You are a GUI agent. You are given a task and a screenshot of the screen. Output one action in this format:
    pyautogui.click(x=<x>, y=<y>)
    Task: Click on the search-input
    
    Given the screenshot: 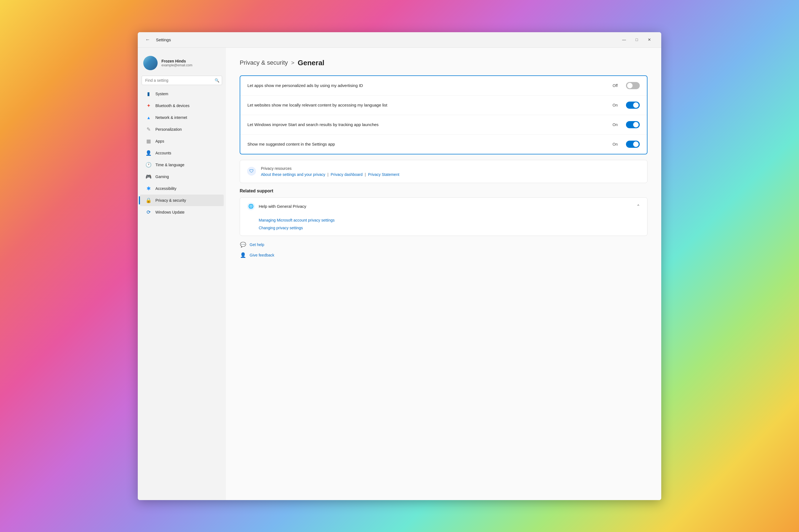 What is the action you would take?
    pyautogui.click(x=182, y=80)
    